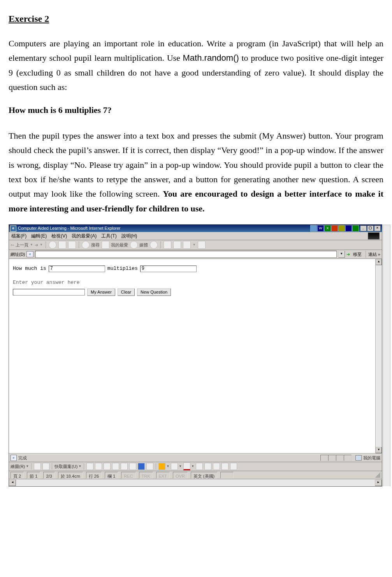 The image size is (392, 577). Describe the element at coordinates (195, 458) in the screenshot. I see `ie-status-bar: e 完成 我的電腦` at that location.